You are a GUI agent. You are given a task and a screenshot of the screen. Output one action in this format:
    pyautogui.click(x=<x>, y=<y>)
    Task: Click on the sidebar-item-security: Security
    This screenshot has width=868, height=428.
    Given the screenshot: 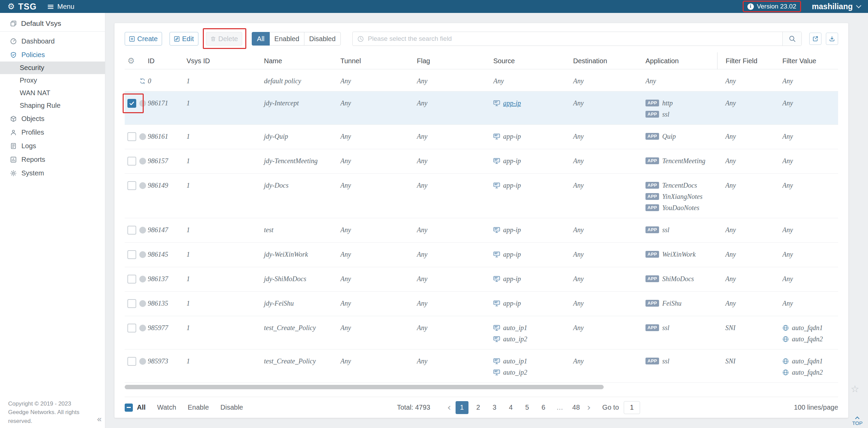 What is the action you would take?
    pyautogui.click(x=52, y=68)
    